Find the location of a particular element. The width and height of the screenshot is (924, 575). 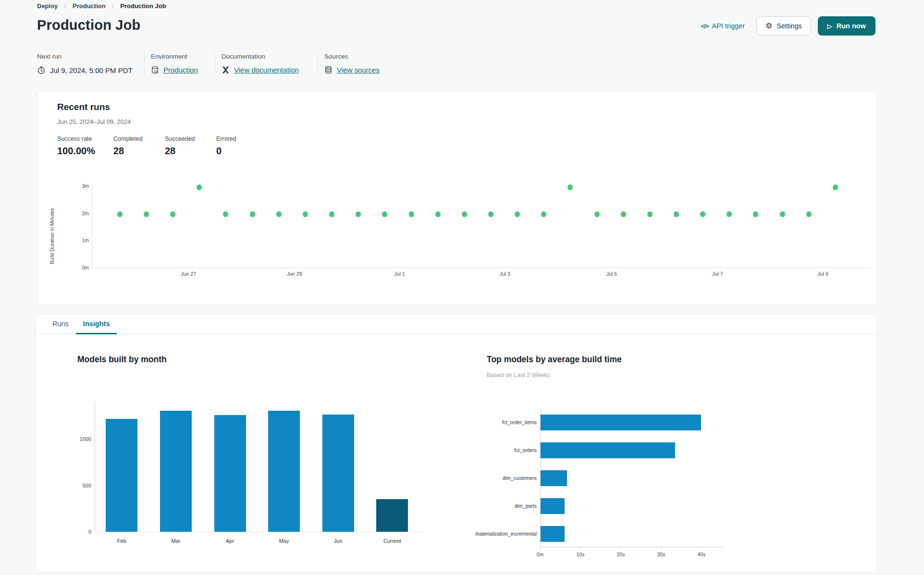

y-tick-label: 0m is located at coordinates (83, 268).